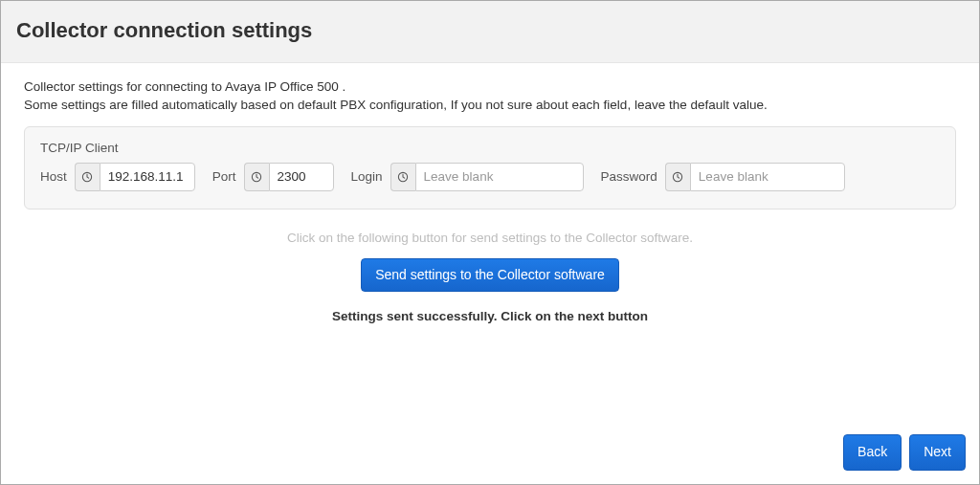 The width and height of the screenshot is (980, 485). Describe the element at coordinates (490, 316) in the screenshot. I see `status-message: Settings sent successfully. Click on the…` at that location.